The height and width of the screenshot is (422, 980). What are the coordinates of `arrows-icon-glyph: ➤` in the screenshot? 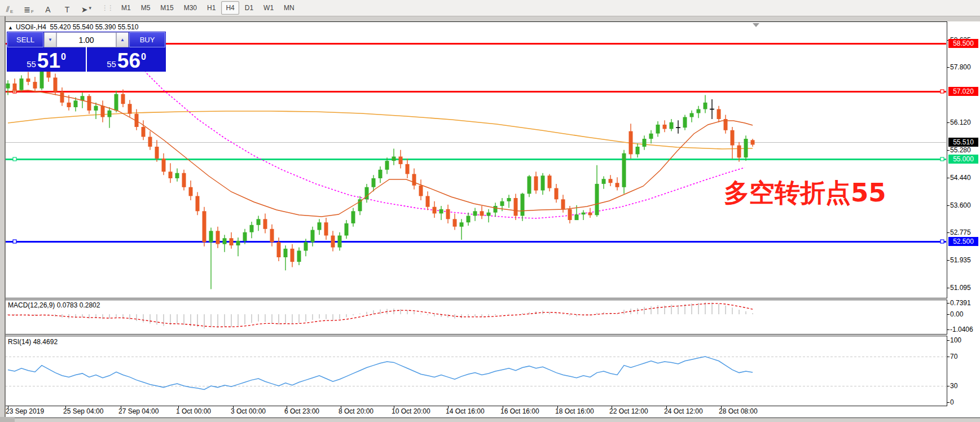 It's located at (85, 10).